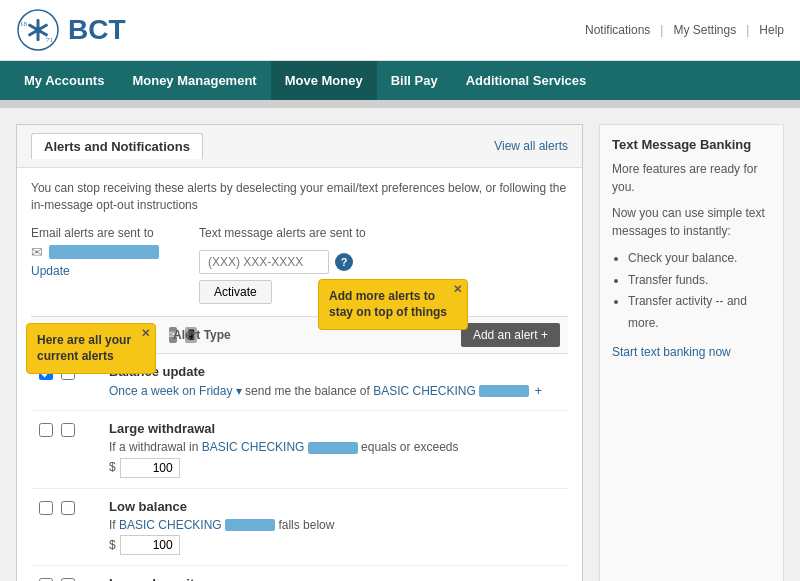 The image size is (800, 581). What do you see at coordinates (772, 30) in the screenshot?
I see `help-link: Help` at bounding box center [772, 30].